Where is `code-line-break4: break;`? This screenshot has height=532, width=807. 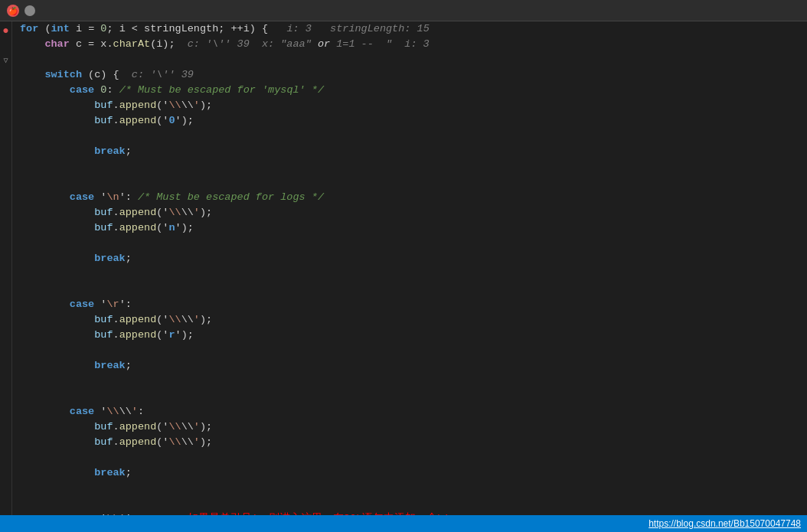
code-line-break4: break; is located at coordinates (413, 473).